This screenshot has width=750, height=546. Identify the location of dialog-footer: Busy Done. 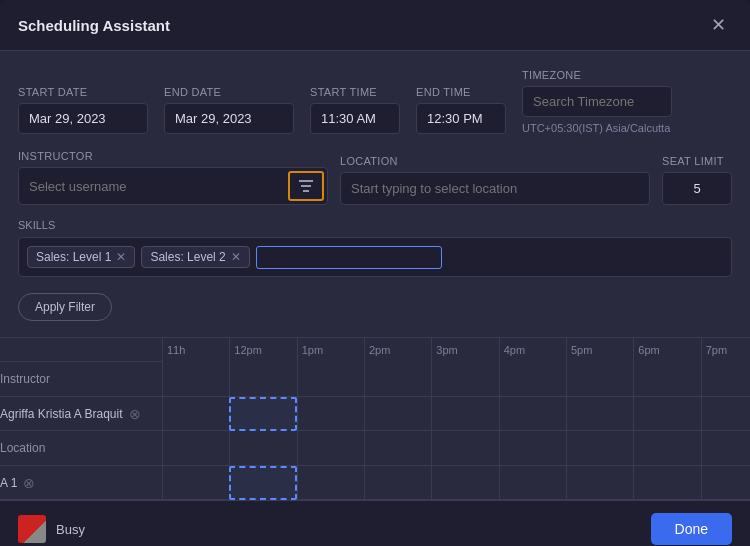
(375, 523).